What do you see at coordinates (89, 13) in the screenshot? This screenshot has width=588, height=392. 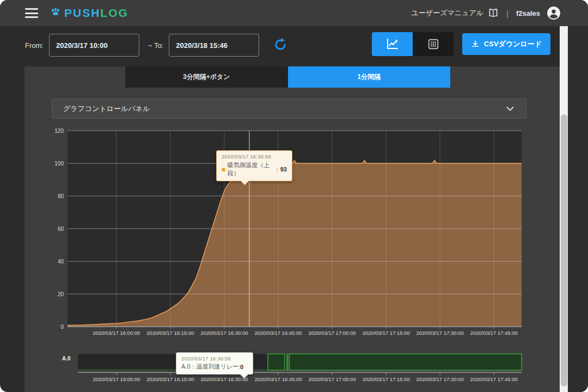 I see `app-logo: PUSHLOG` at bounding box center [89, 13].